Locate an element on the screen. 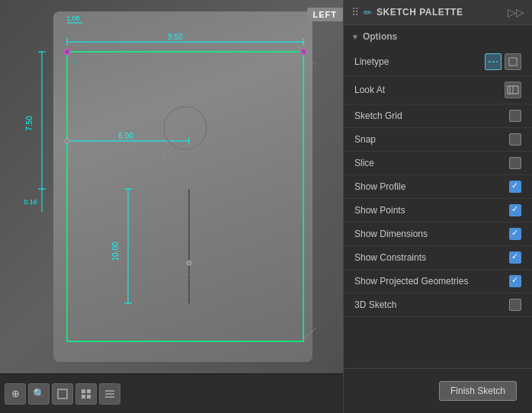 This screenshot has height=413, width=532. sketch-3d-control is located at coordinates (515, 305).